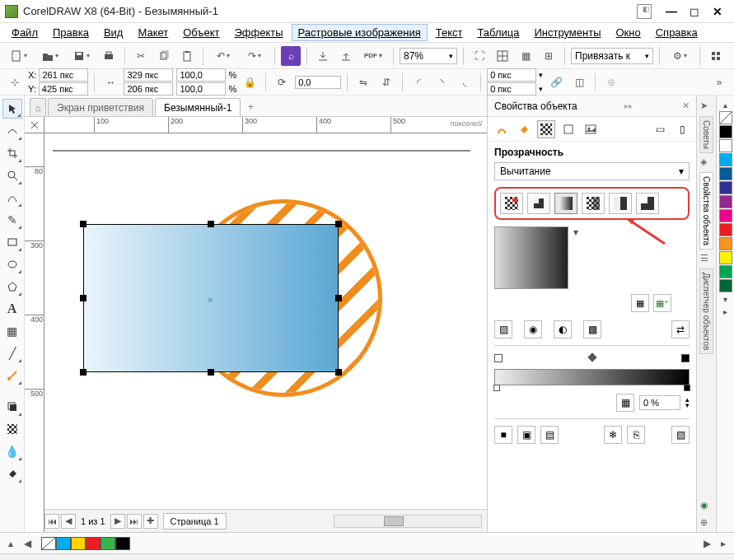 This screenshot has height=560, width=734. I want to click on opacity-input, so click(660, 403).